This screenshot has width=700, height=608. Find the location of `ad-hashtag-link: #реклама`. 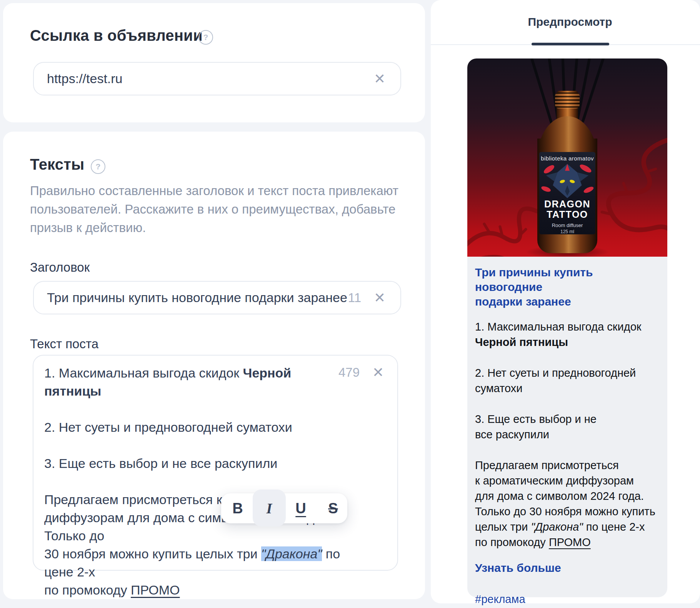

ad-hashtag-link: #реклама is located at coordinates (567, 600).